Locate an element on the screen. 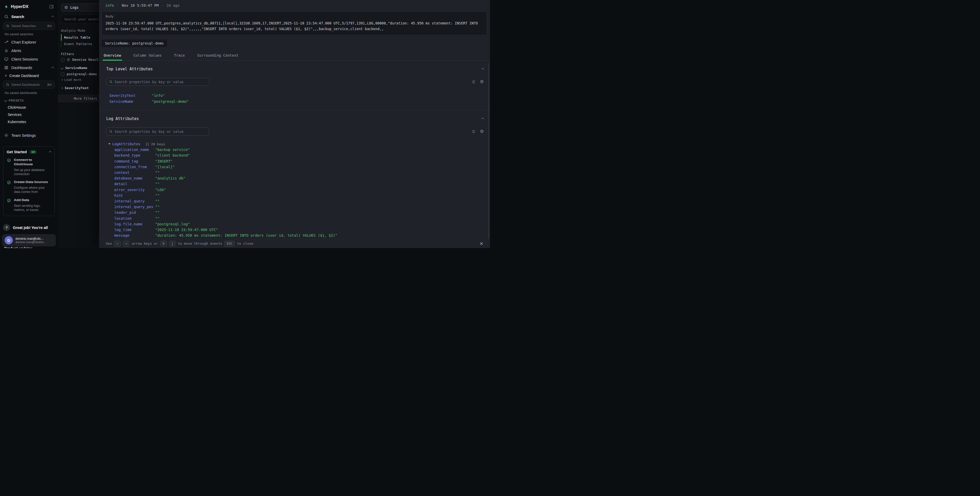 This screenshot has height=496, width=980. filter-option-postgresql-demo: postgresql-demo is located at coordinates (80, 74).